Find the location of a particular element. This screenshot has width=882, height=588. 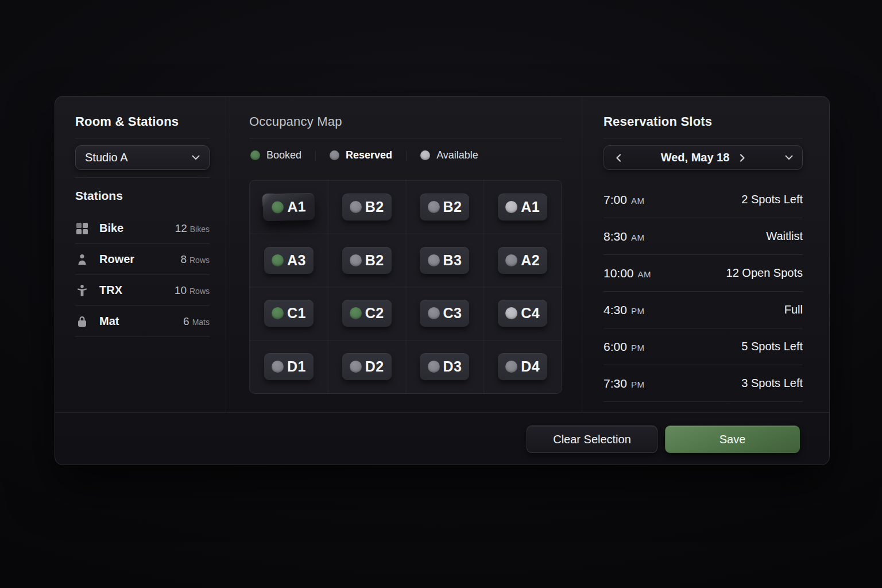

seat-label: C2 is located at coordinates (374, 314).